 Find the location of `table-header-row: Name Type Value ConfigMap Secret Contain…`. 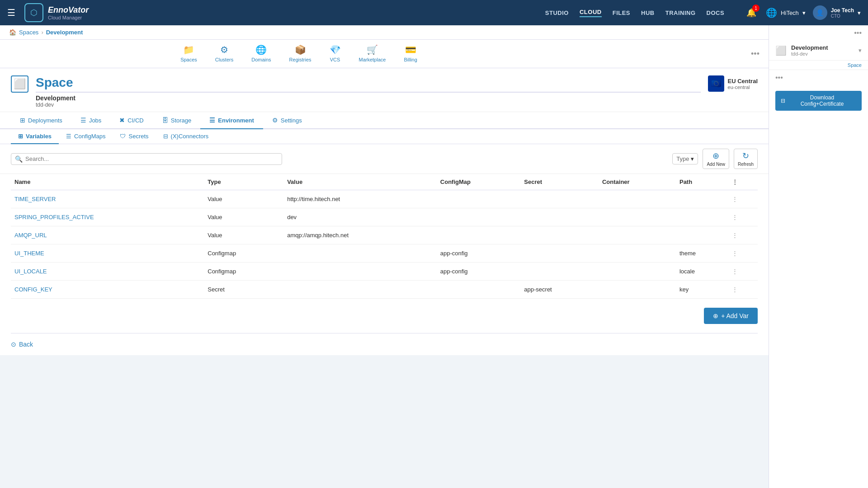

table-header-row: Name Type Value ConfigMap Secret Contain… is located at coordinates (384, 182).